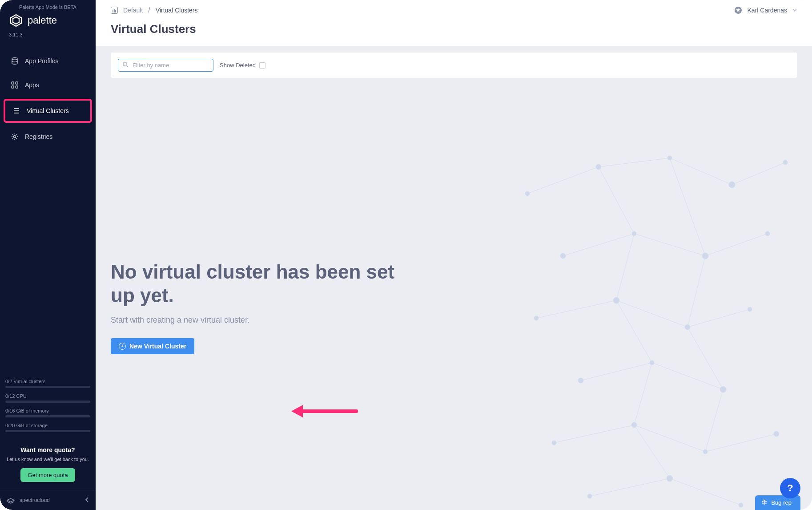 This screenshot has height=510, width=812. What do you see at coordinates (158, 346) in the screenshot?
I see `button-label: New Virtual Cluster` at bounding box center [158, 346].